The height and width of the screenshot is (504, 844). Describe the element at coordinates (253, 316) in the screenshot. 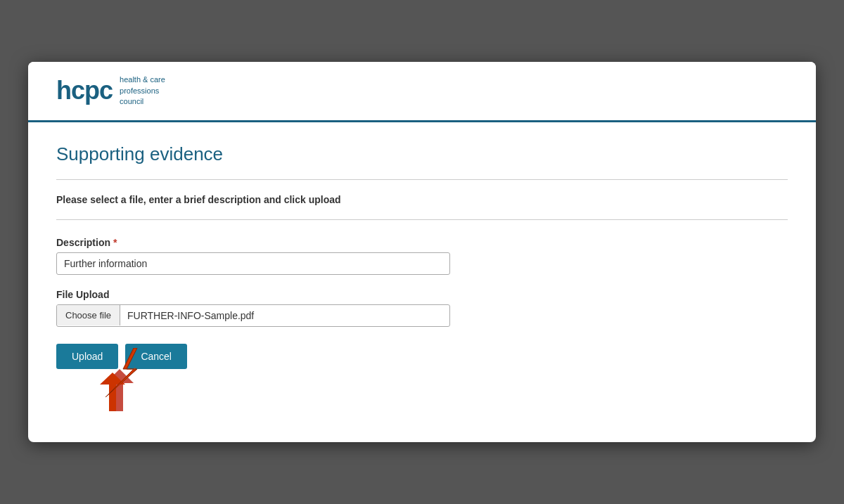

I see `file-upload-wrapper: Choose file FURTHER-INFO-Sample.pdf` at that location.